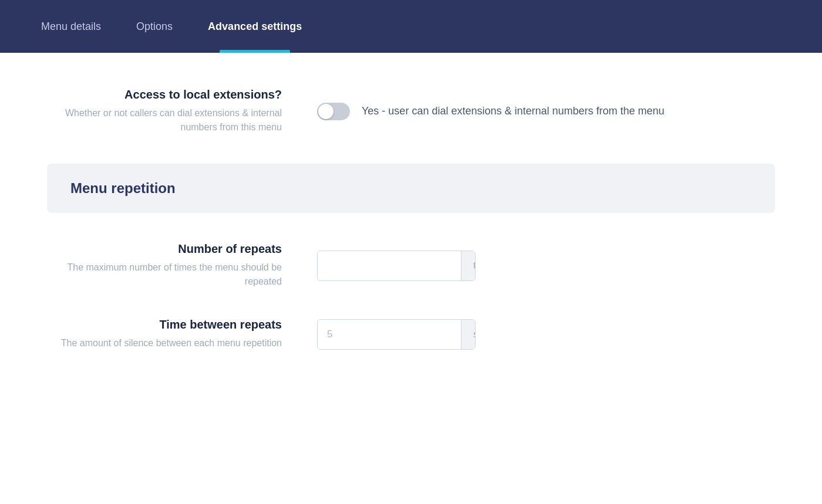 The width and height of the screenshot is (822, 504). What do you see at coordinates (389, 334) in the screenshot?
I see `time-between-repeats-input` at bounding box center [389, 334].